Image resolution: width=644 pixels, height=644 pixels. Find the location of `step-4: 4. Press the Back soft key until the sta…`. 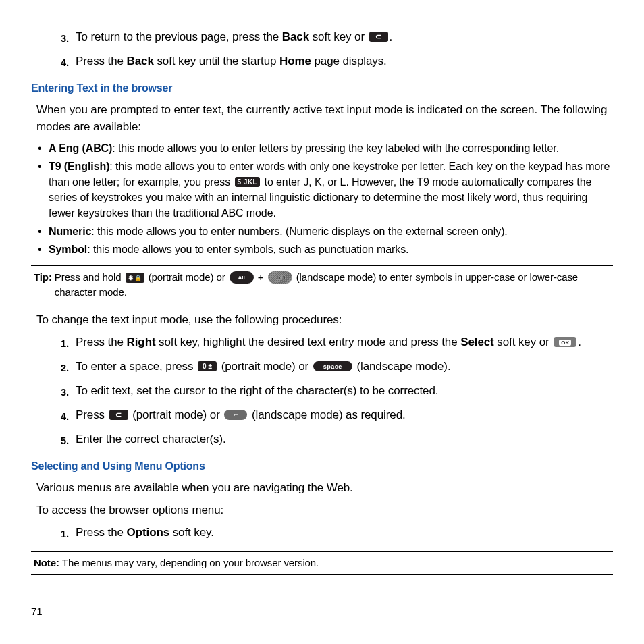

step-4: 4. Press the Back soft key until the sta… is located at coordinates (331, 62).